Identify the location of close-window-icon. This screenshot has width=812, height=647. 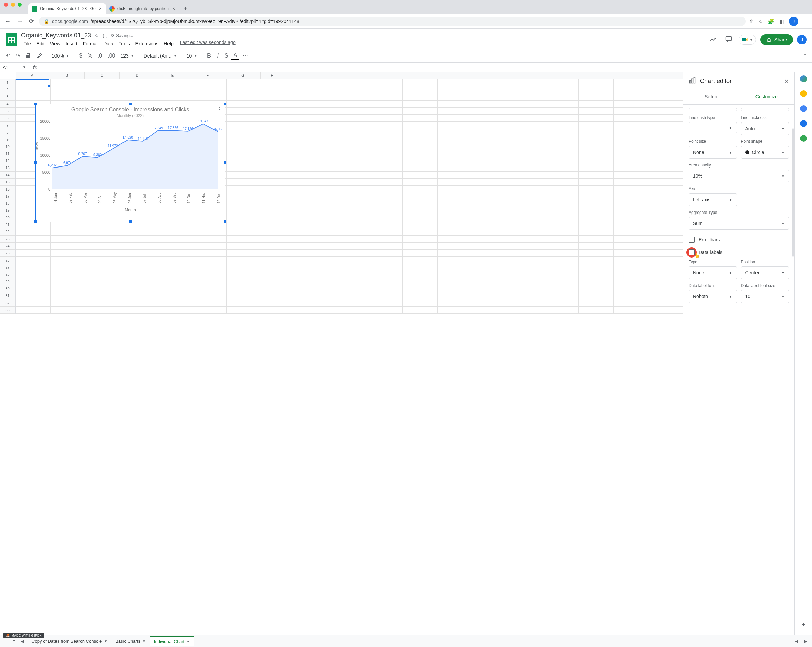
(6, 5).